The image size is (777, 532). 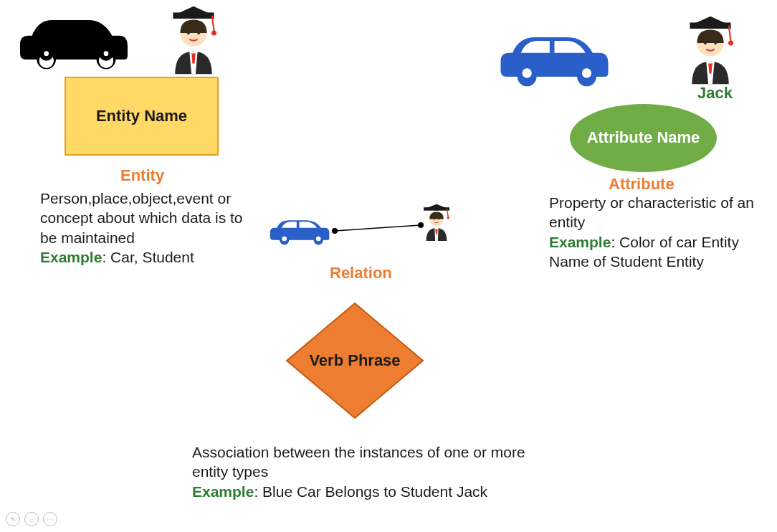 What do you see at coordinates (50, 519) in the screenshot?
I see `more-button: ⋯` at bounding box center [50, 519].